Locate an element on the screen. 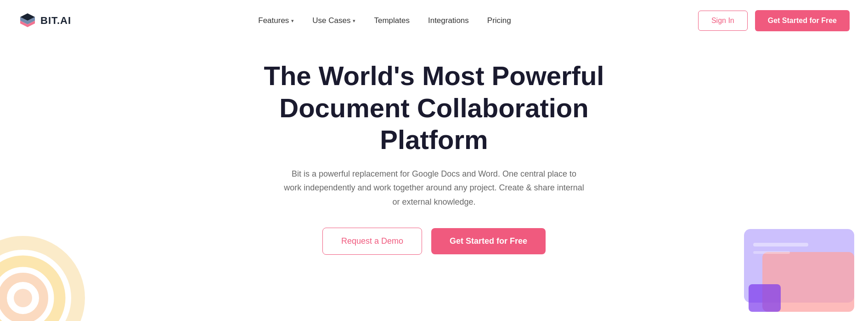 The width and height of the screenshot is (868, 321). nav-item-pricing: Pricing is located at coordinates (499, 21).